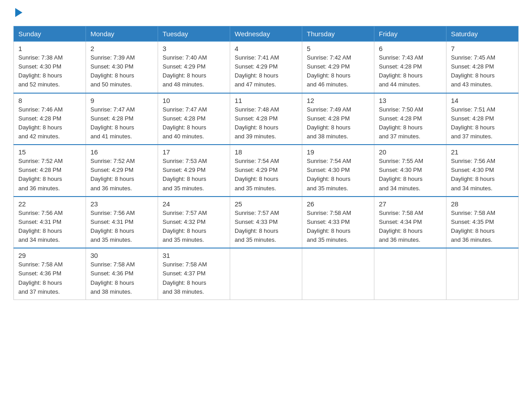 Image resolution: width=532 pixels, height=411 pixels. What do you see at coordinates (410, 124) in the screenshot?
I see `day-info: Sunrise: 7:50 AM Sunset: 4:28 PM Dayligh…` at bounding box center [410, 124].